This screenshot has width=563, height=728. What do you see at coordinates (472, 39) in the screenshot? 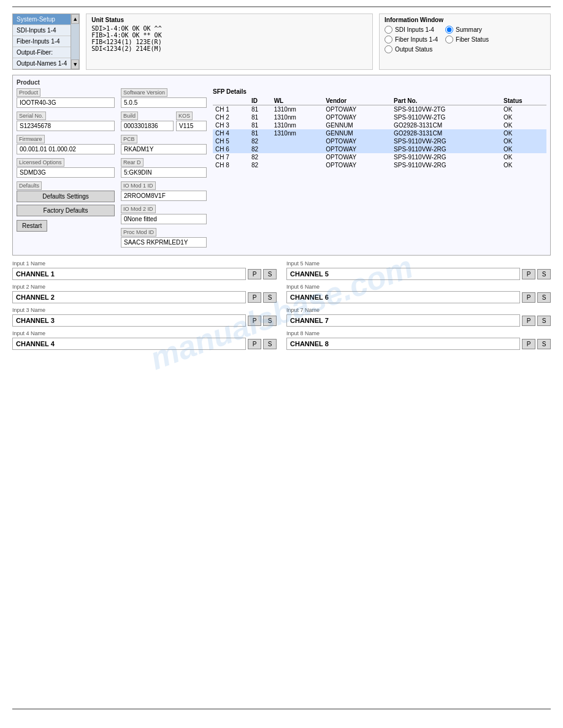
I see `radio-fiber-status-label: Fiber Status` at bounding box center [472, 39].